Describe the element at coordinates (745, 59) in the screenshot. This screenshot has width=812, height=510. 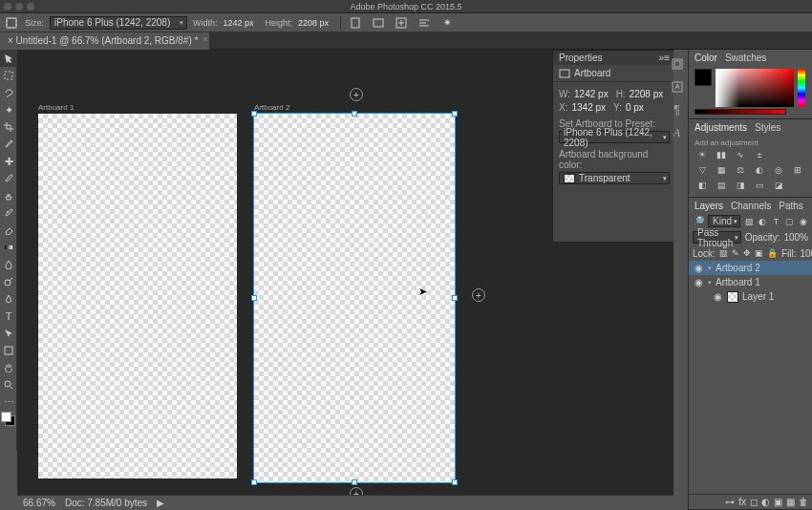
I see `swatches-tab: Swatches` at that location.